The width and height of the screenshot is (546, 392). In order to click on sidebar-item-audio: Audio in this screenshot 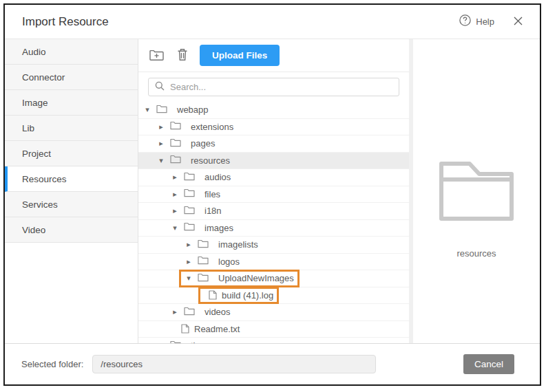, I will do `click(72, 52)`.